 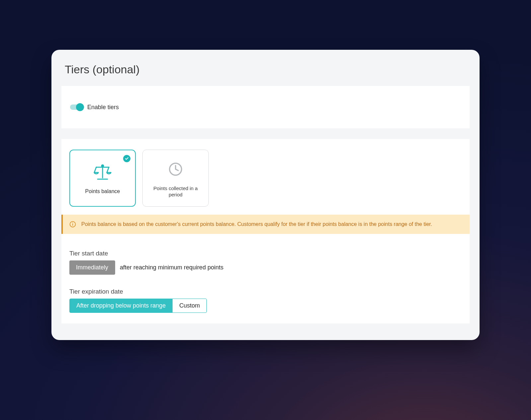 What do you see at coordinates (266, 224) in the screenshot?
I see `info-banner: Points balance is based on the customer'…` at bounding box center [266, 224].